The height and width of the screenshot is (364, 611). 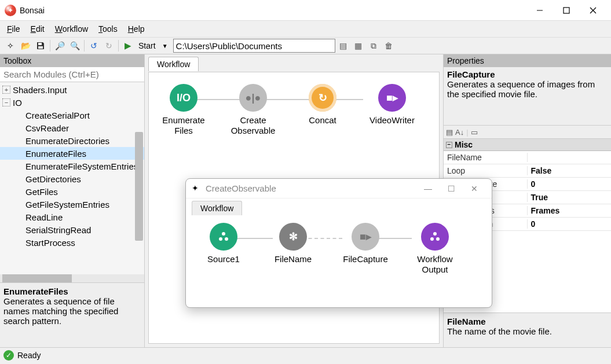 I want to click on app-icon: ✦, so click(x=10, y=10).